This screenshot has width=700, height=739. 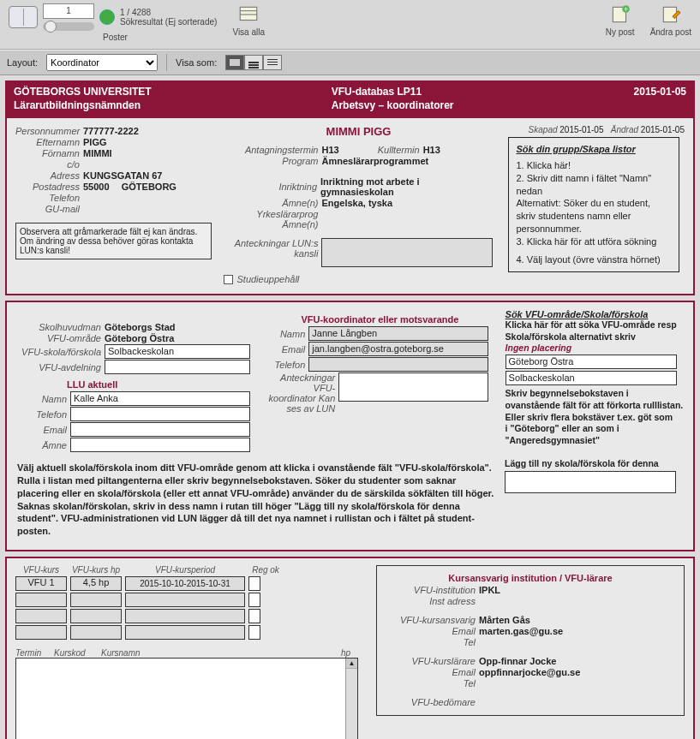 I want to click on th-hp2: hp, so click(x=350, y=653).